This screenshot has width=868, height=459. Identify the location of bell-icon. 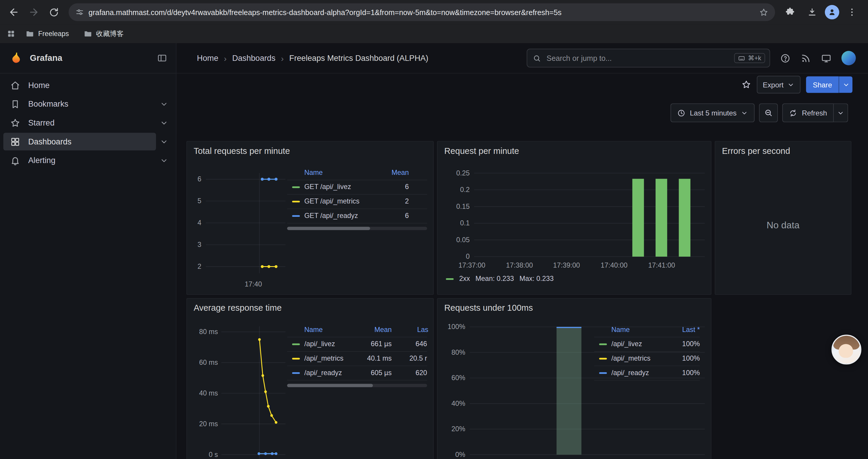
(16, 160).